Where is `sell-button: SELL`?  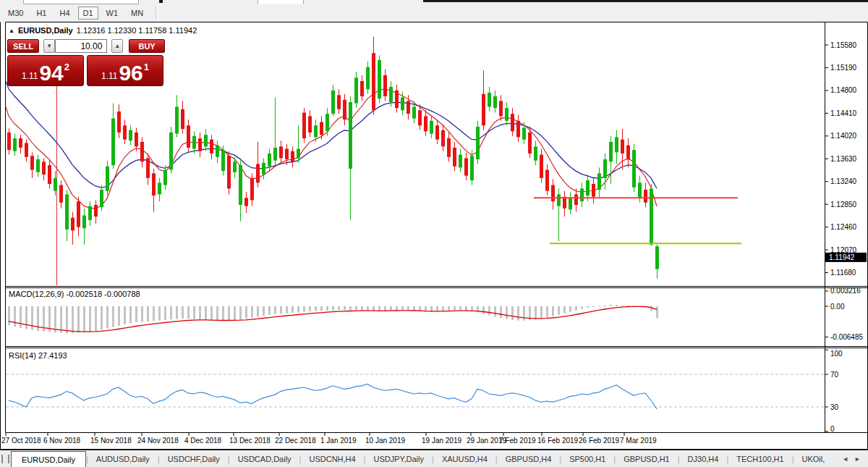 sell-button: SELL is located at coordinates (23, 46).